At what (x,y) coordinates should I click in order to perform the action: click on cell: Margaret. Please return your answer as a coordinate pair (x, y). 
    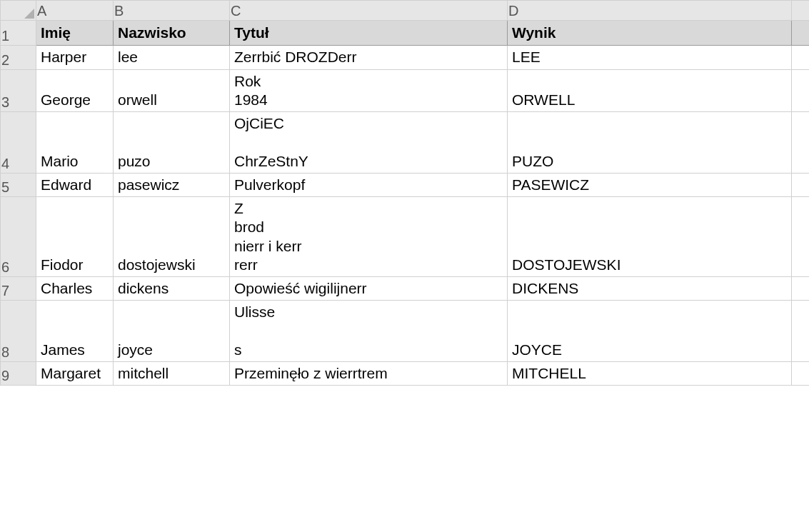
    Looking at the image, I should click on (75, 374).